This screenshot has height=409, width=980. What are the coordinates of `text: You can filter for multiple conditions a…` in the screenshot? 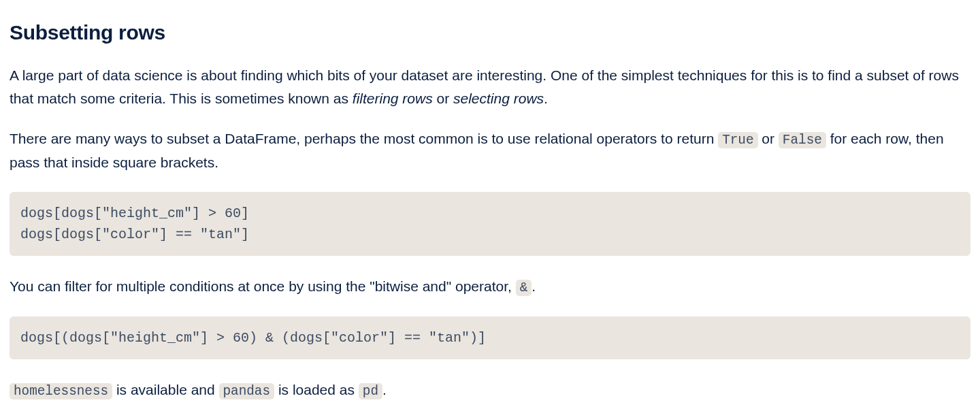 It's located at (263, 286).